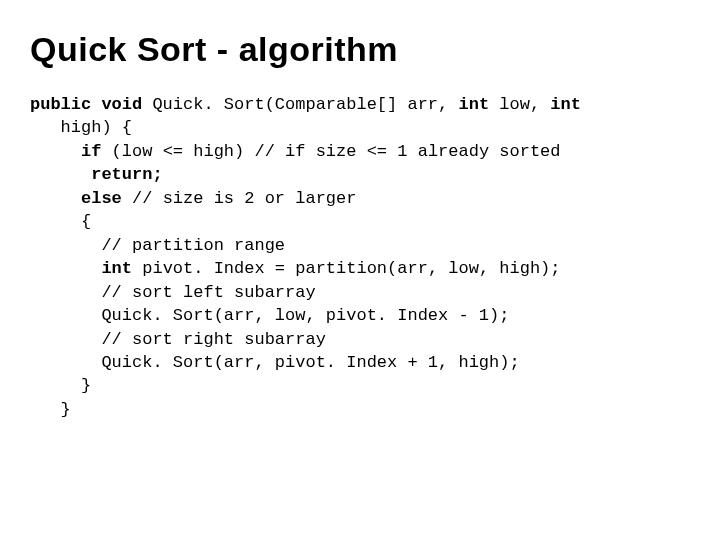 The image size is (720, 540). Describe the element at coordinates (158, 246) in the screenshot. I see `code-text: // partition range` at that location.